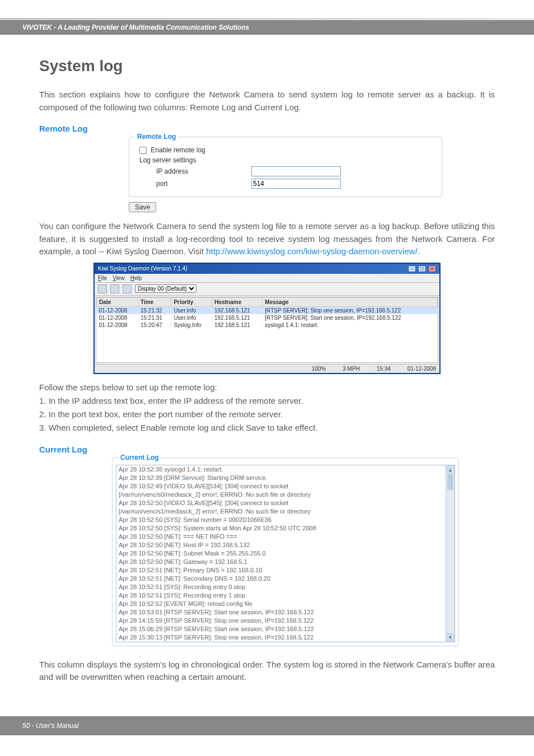 This screenshot has height=756, width=534. What do you see at coordinates (312, 251) in the screenshot?
I see `kiwi-link: http://www.kiwisyslog.com/kiwi-syslog-da…` at bounding box center [312, 251].